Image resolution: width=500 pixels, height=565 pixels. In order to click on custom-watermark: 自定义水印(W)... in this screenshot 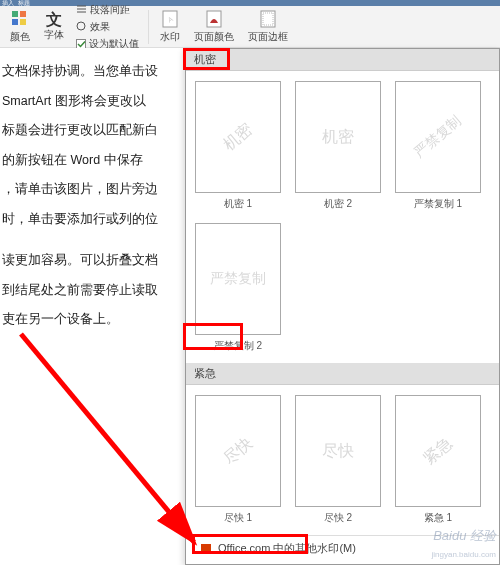, I will do `click(342, 563)`.